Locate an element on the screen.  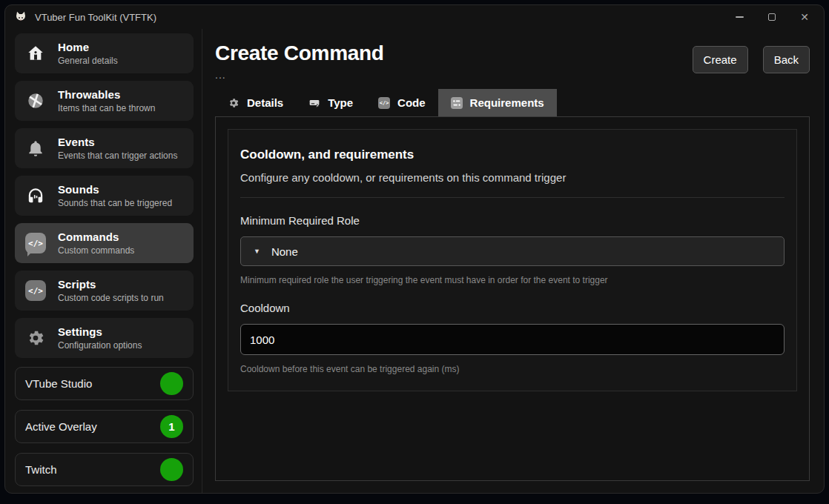
create-button: Create is located at coordinates (721, 59).